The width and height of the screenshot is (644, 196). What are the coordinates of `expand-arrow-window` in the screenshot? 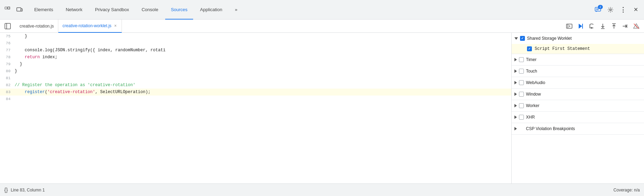 It's located at (515, 94).